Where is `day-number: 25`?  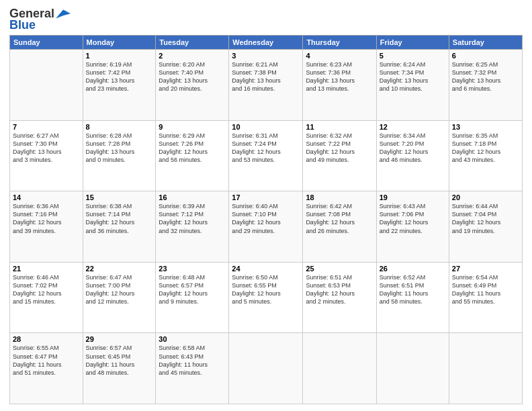
day-number: 25 is located at coordinates (339, 269).